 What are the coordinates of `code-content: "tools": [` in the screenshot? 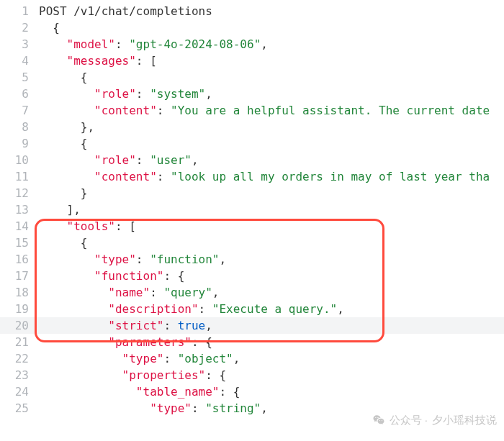 It's located at (271, 226).